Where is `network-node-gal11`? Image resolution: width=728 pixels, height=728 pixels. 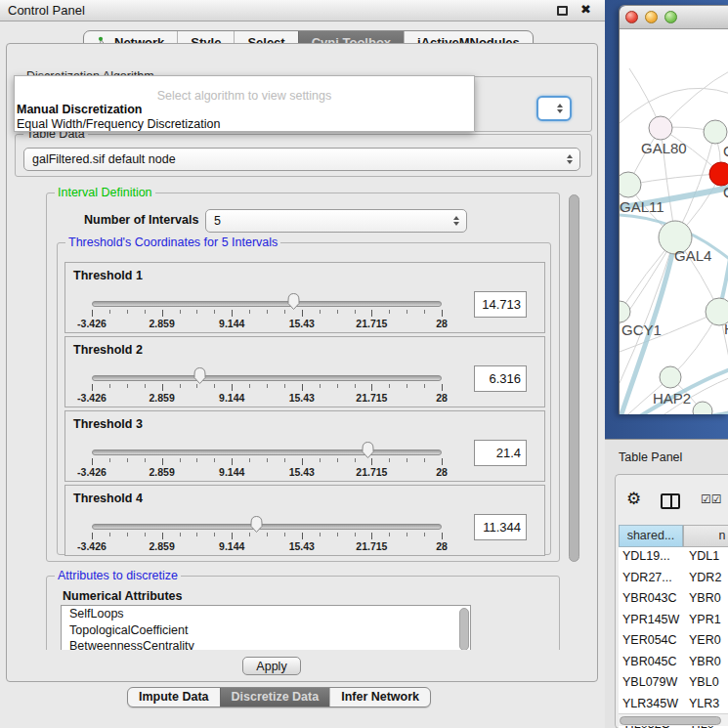 network-node-gal11 is located at coordinates (630, 185).